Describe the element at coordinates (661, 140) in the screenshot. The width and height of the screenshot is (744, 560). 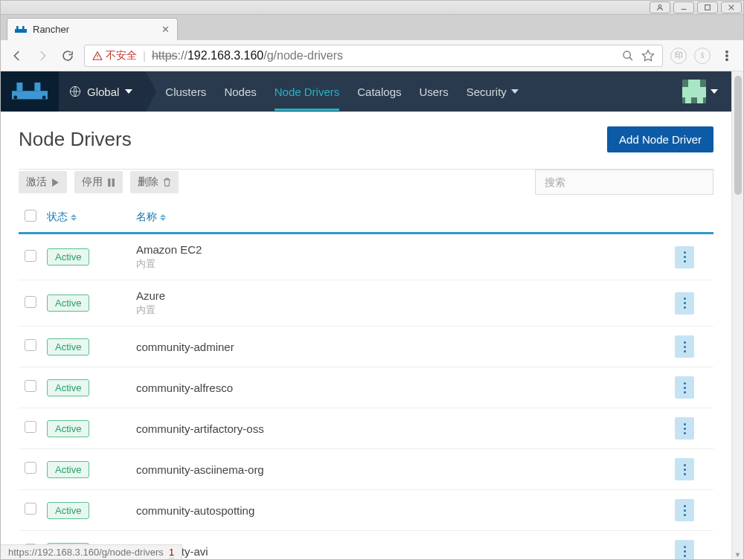
I see `add-node-driver-button: Add Node Driver` at that location.